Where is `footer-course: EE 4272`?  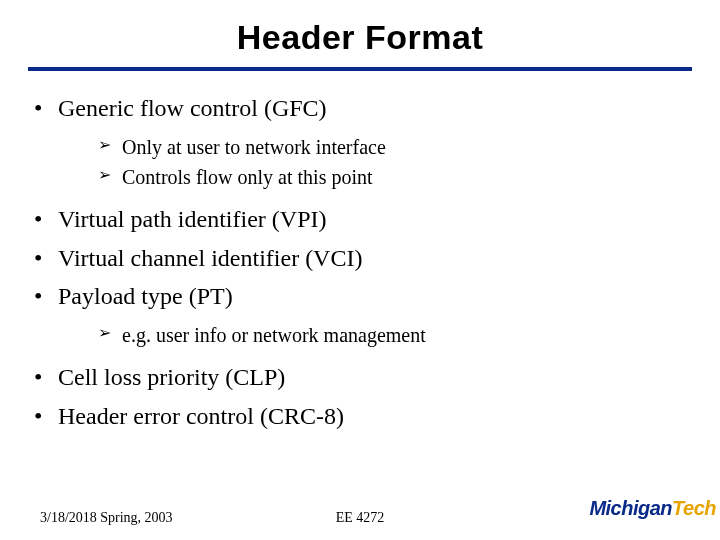 footer-course: EE 4272 is located at coordinates (360, 518).